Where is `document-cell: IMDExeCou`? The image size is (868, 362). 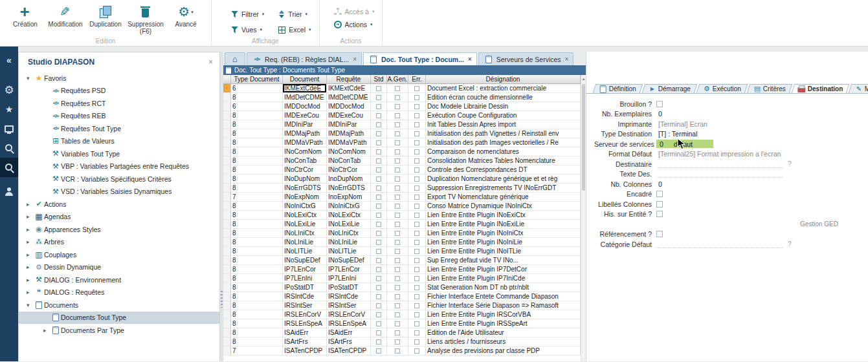
document-cell: IMDExeCou is located at coordinates (305, 116).